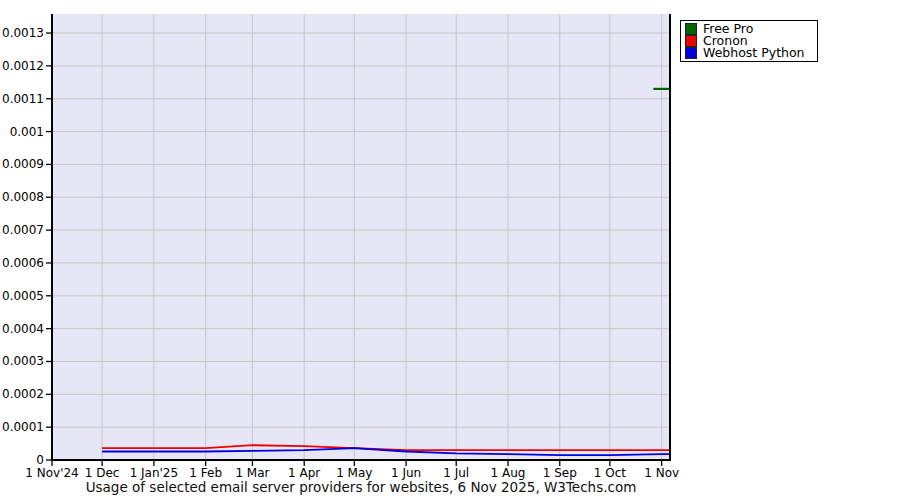 Image resolution: width=900 pixels, height=500 pixels. I want to click on x-tick-label: 1 Apr, so click(304, 473).